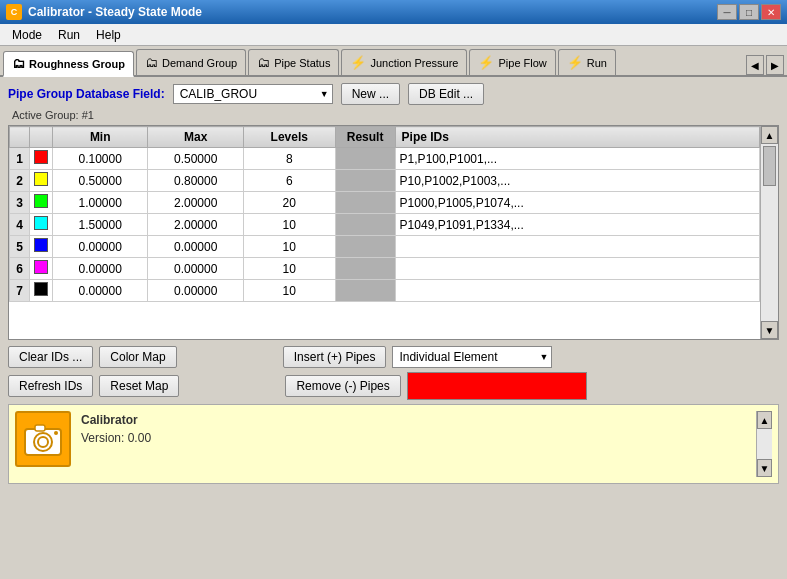 This screenshot has width=787, height=579. Describe the element at coordinates (20, 159) in the screenshot. I see `row-num: 1` at that location.